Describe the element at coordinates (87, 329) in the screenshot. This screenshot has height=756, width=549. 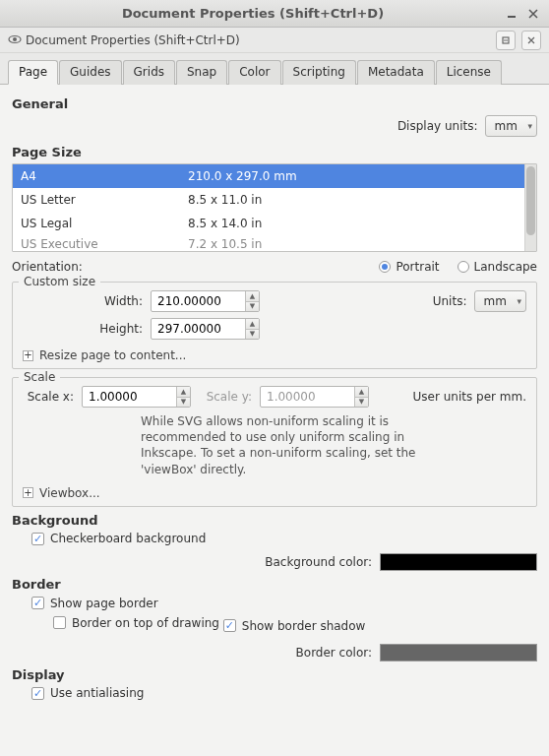
I see `height-label: Height:` at that location.